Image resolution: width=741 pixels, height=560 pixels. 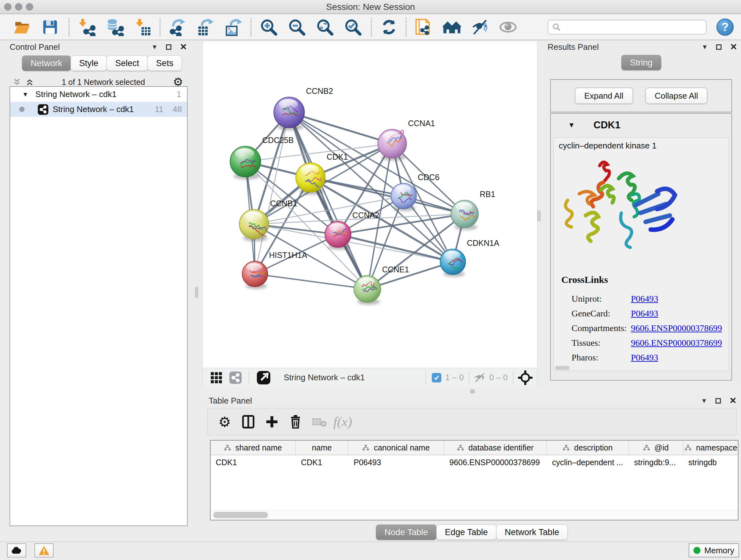 What do you see at coordinates (87, 27) in the screenshot?
I see `import-network-file-button` at bounding box center [87, 27].